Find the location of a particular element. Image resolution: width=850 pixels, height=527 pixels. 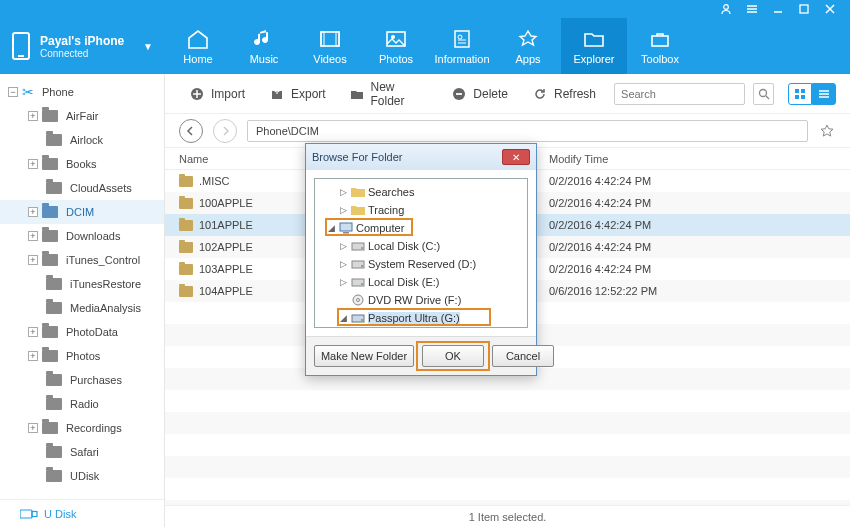

device-selector: Payal's iPhone Connected ▼ is located at coordinates (82, 46).